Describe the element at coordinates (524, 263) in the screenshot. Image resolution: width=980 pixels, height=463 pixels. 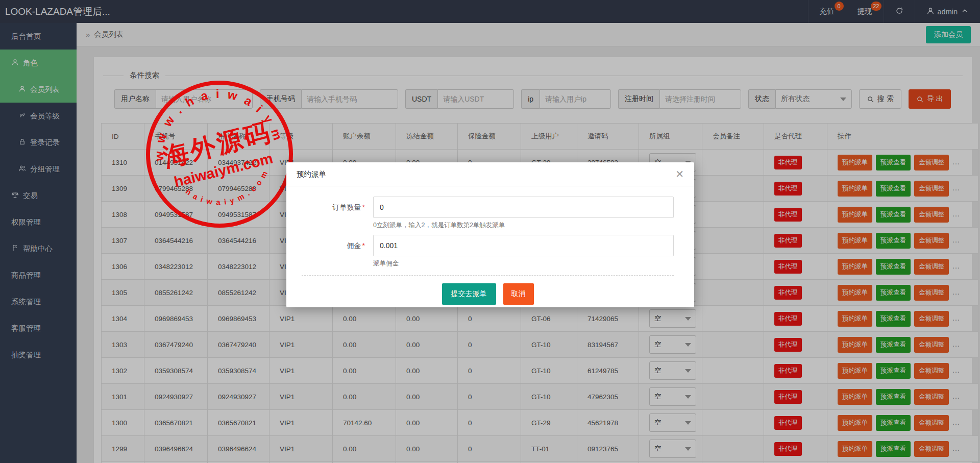
I see `commission-helper: 派单佣金` at that location.